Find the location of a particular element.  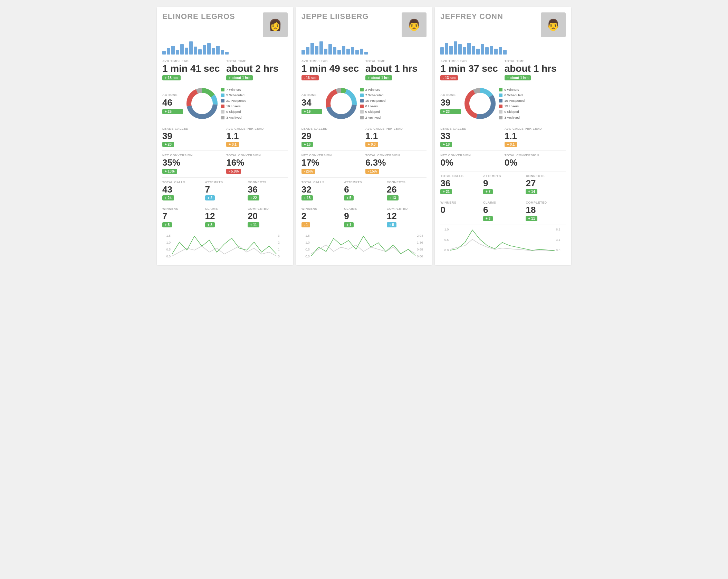

total-calls-value: 43 is located at coordinates (182, 190).